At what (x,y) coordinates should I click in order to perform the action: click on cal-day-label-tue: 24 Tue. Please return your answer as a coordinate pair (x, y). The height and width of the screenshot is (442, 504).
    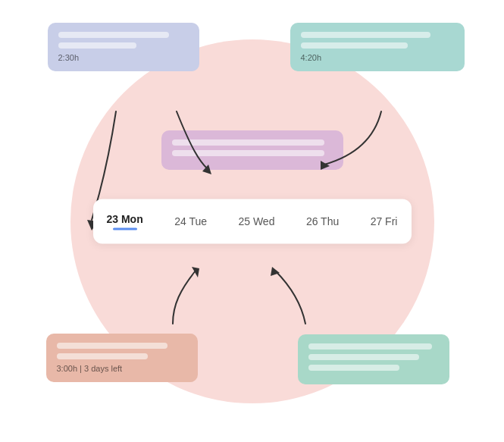
    Looking at the image, I should click on (191, 221).